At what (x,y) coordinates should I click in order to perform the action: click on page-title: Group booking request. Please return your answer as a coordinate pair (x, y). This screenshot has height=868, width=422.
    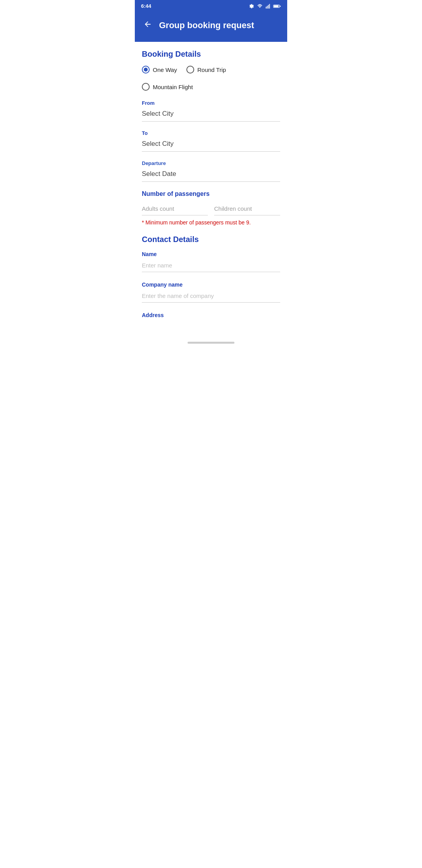
    Looking at the image, I should click on (206, 25).